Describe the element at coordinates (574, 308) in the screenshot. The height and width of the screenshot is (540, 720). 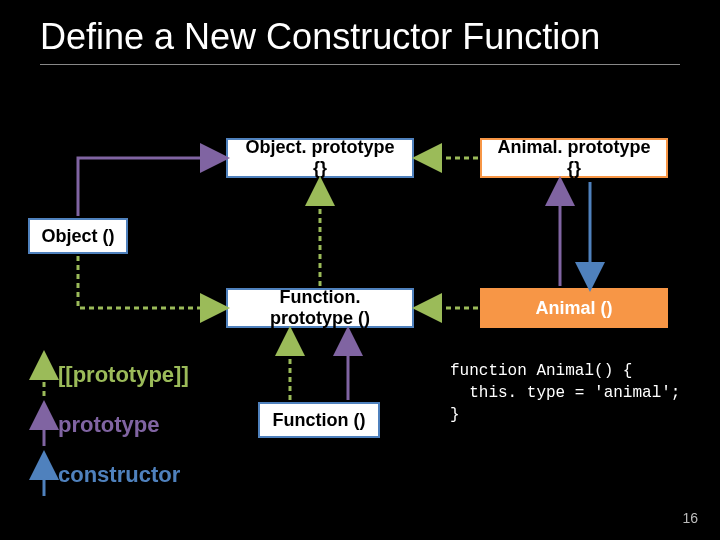
I see `box-animal-fn: Animal ()` at that location.